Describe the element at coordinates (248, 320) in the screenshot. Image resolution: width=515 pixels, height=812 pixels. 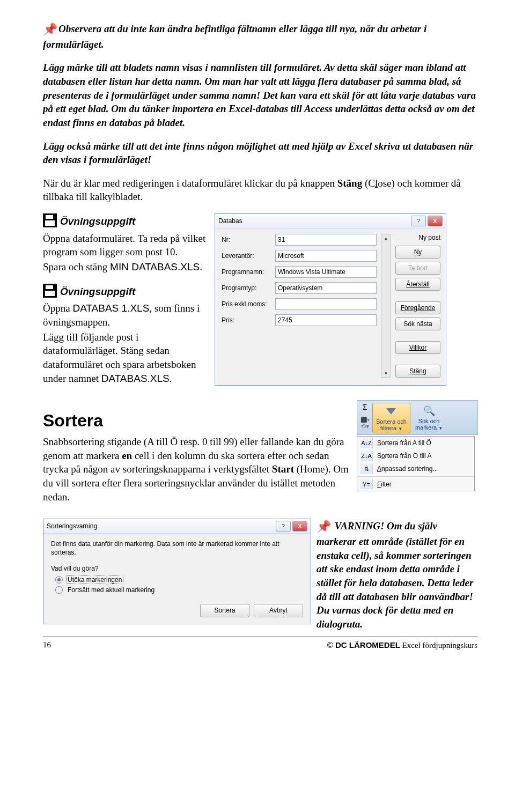
I see `label-pris: Pris:` at that location.